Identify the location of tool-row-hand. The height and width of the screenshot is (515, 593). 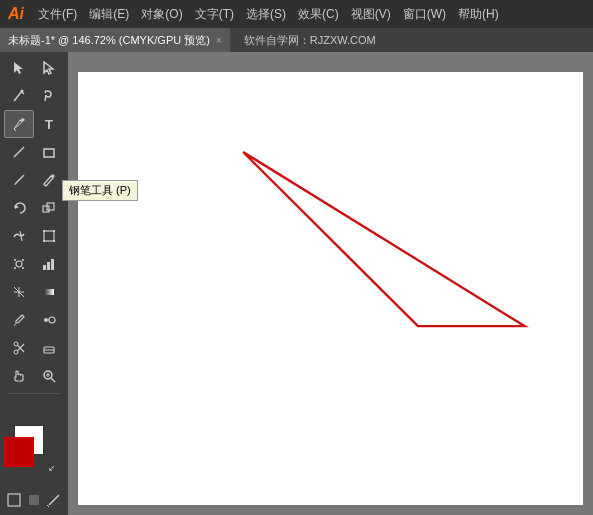
(34, 376).